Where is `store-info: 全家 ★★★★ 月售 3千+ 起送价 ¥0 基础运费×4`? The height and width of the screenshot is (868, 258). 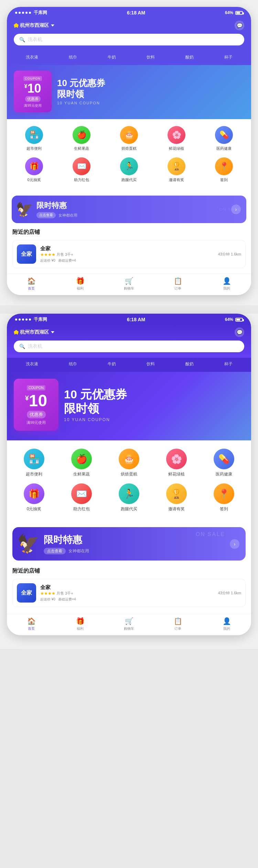
store-info: 全家 ★★★★ 月售 3千+ 起送价 ¥0 基础运费×4 is located at coordinates (127, 254).